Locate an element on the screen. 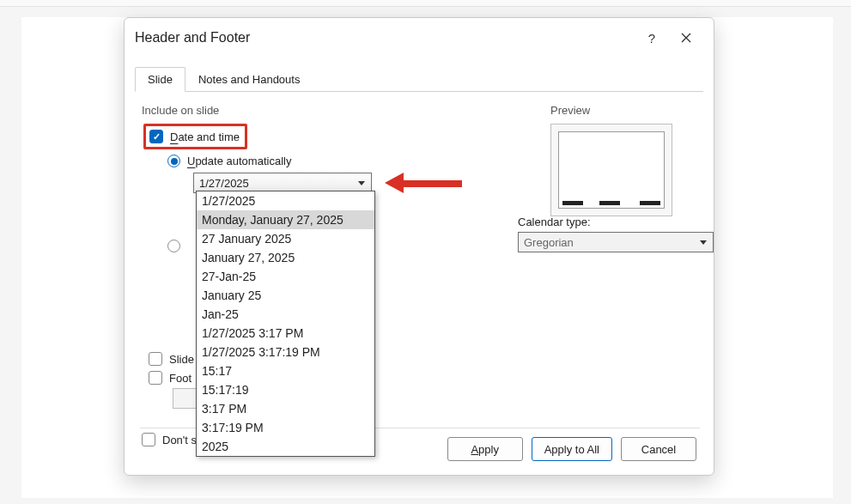  date-format-option: 3:17 PM is located at coordinates (285, 409).